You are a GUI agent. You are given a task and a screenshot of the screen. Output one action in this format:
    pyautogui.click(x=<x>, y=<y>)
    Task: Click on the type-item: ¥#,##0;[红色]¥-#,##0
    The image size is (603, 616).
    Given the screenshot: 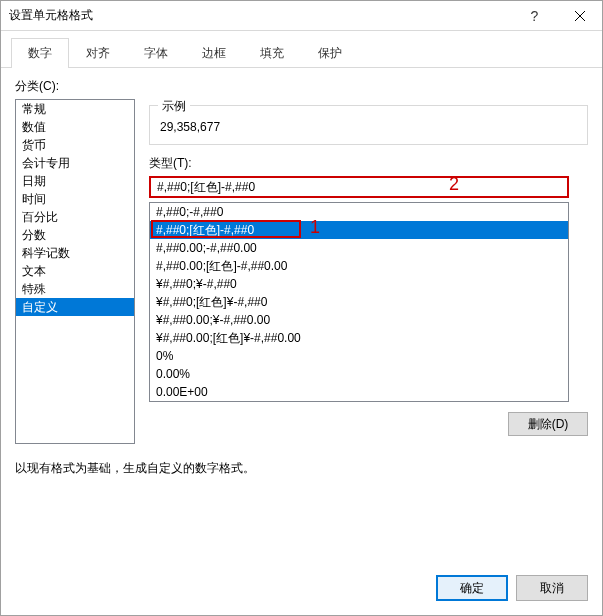 What is the action you would take?
    pyautogui.click(x=359, y=302)
    